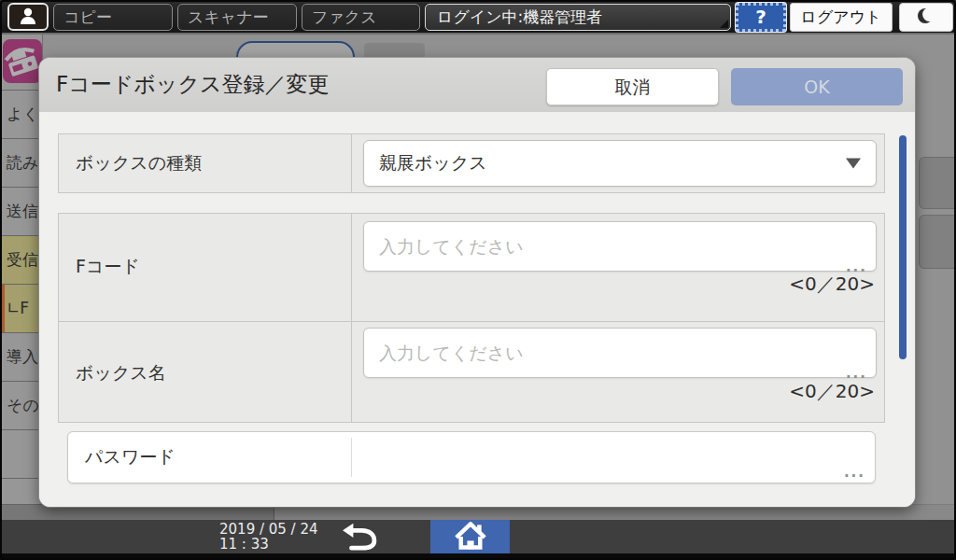 The height and width of the screenshot is (560, 956). I want to click on box-type-row: ボックスの種類 親展ボックス, so click(471, 163).